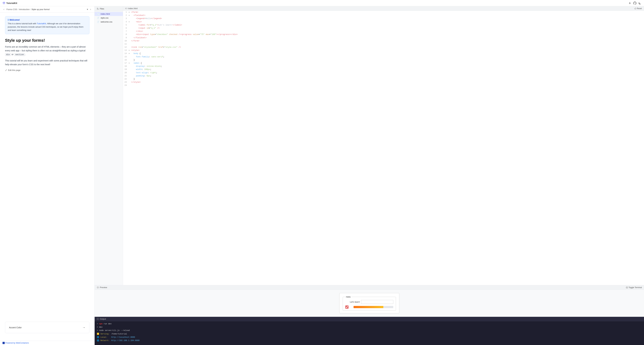  What do you see at coordinates (108, 18) in the screenshot?
I see `file-list: 📄 index.html 📄 style.css 📄 welcome.css` at bounding box center [108, 18].